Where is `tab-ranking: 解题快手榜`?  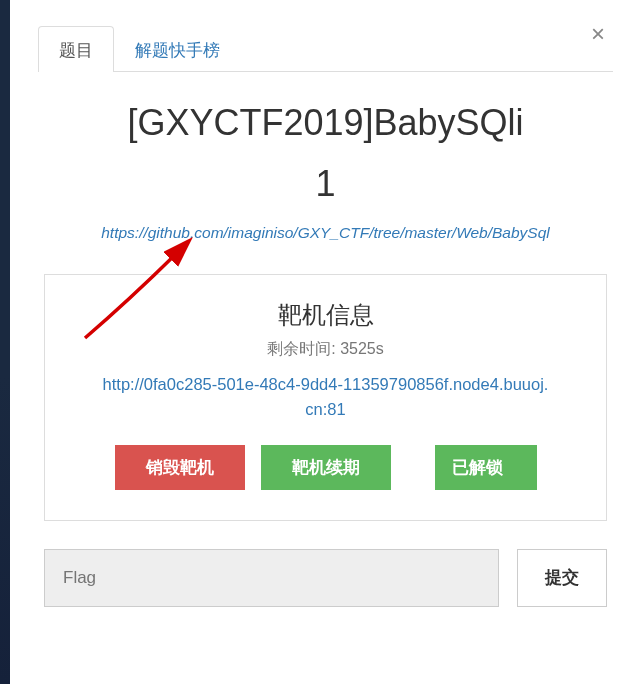 tab-ranking: 解题快手榜 is located at coordinates (178, 49).